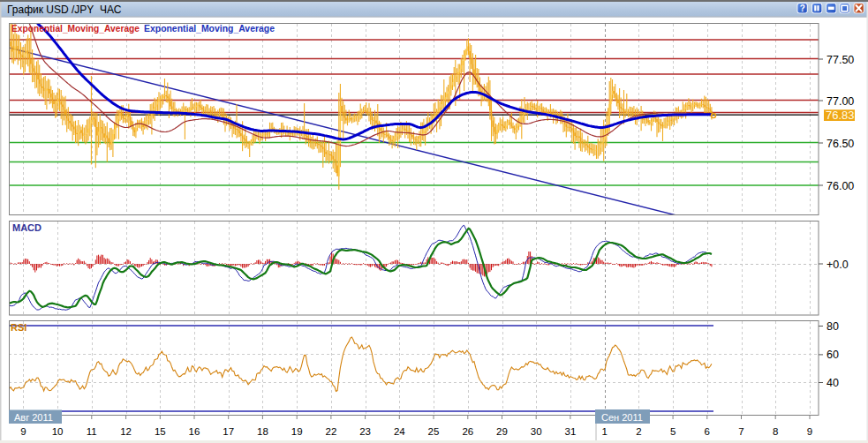  Describe the element at coordinates (263, 432) in the screenshot. I see `svg-text: 18` at that location.